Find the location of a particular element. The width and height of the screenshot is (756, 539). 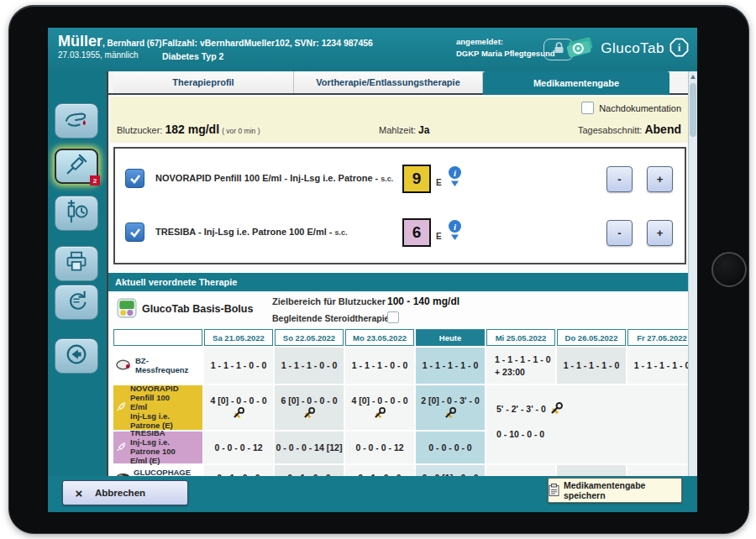

tagesabschnitt-status: Tagesabschnitt: Abend is located at coordinates (630, 129).